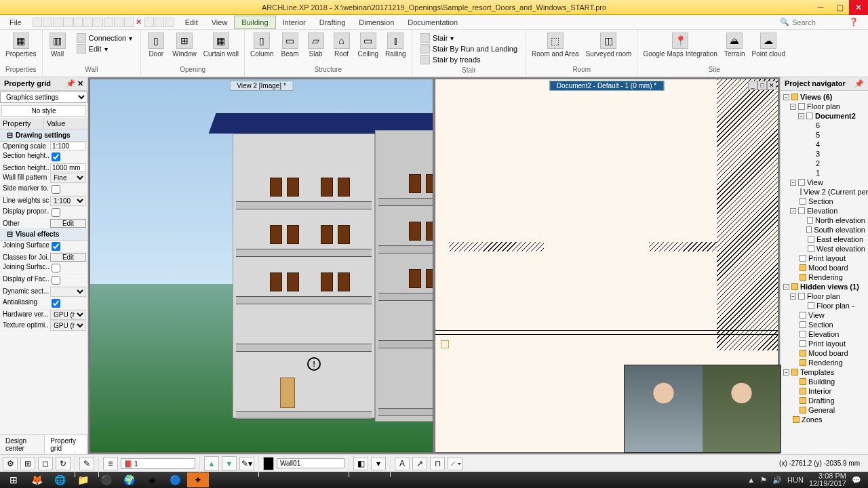  I want to click on railing-button: ⫿Railing, so click(396, 45).